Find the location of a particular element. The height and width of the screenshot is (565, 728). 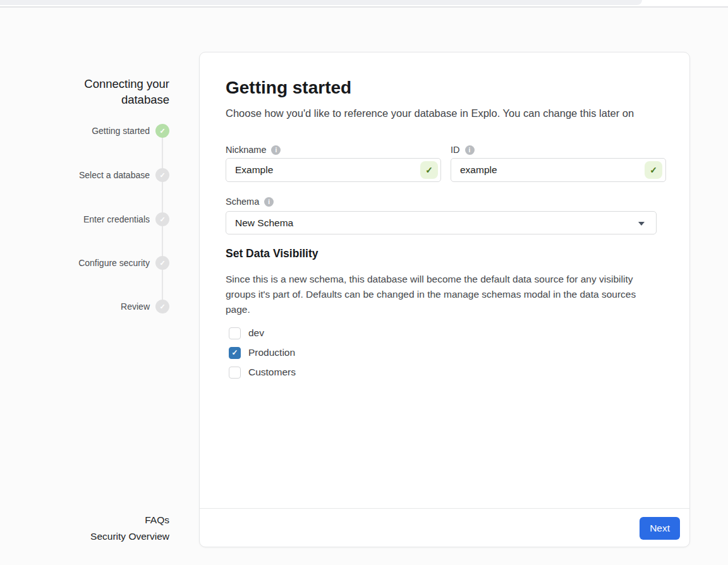

step-label: Review is located at coordinates (135, 307).